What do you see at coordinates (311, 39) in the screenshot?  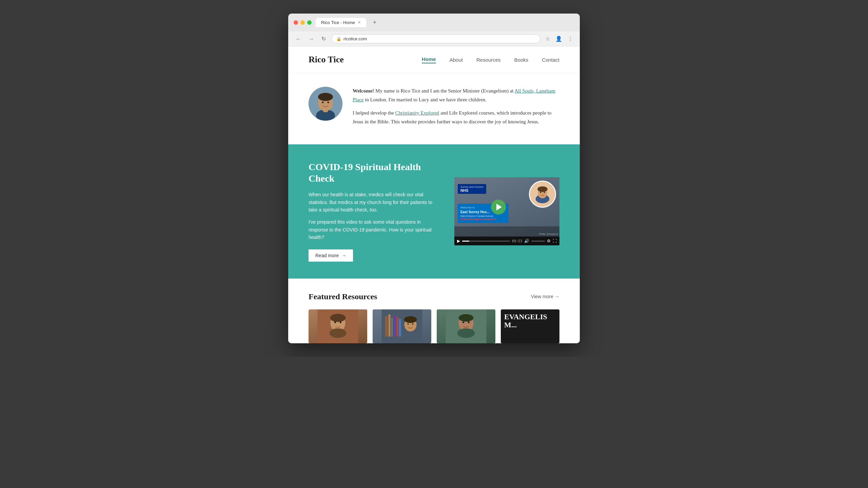 I see `forward-button: →` at bounding box center [311, 39].